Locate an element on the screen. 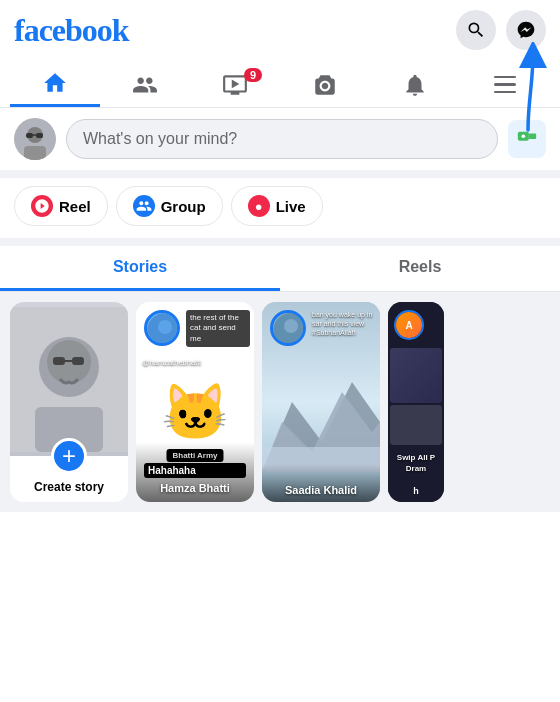 Image resolution: width=560 pixels, height=702 pixels. create-story-text: Create story is located at coordinates (69, 487).